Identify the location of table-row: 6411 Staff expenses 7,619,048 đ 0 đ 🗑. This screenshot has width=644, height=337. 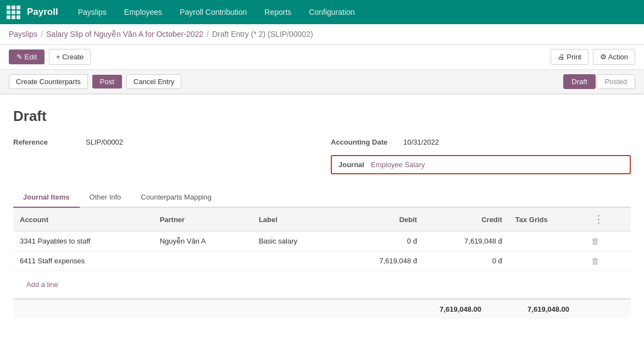
(322, 261).